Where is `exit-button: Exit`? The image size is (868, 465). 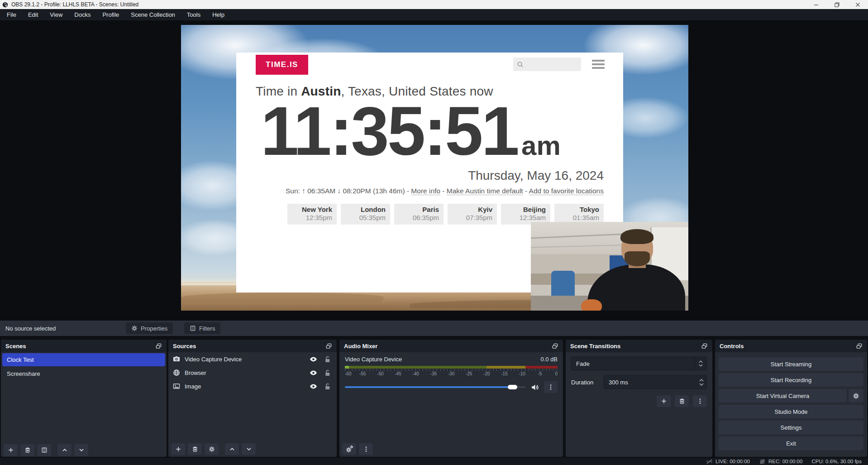
exit-button: Exit is located at coordinates (791, 443).